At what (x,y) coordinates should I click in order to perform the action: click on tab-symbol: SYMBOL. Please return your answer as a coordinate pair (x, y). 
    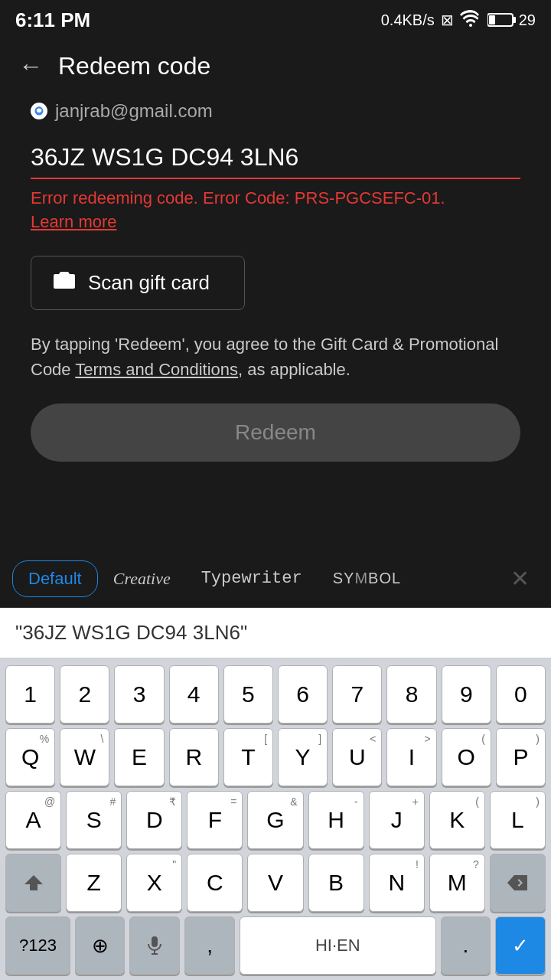
    Looking at the image, I should click on (367, 579).